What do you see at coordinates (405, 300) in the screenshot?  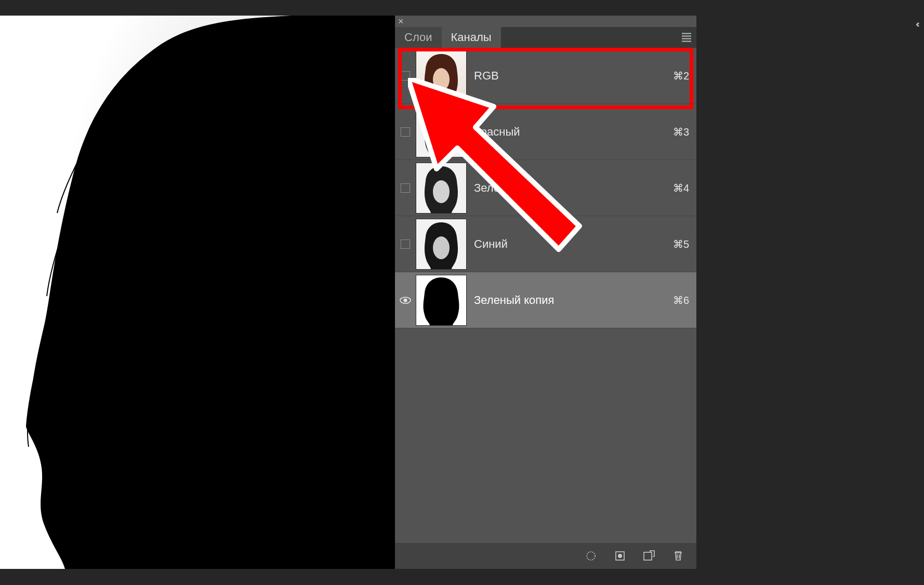 I see `eye-icon` at bounding box center [405, 300].